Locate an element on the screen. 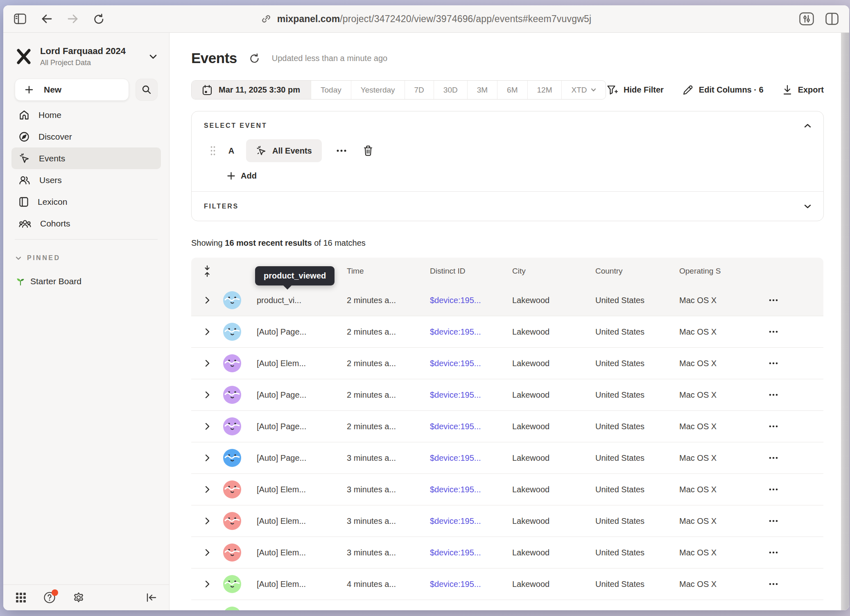 The height and width of the screenshot is (616, 850). export-button: Export is located at coordinates (803, 90).